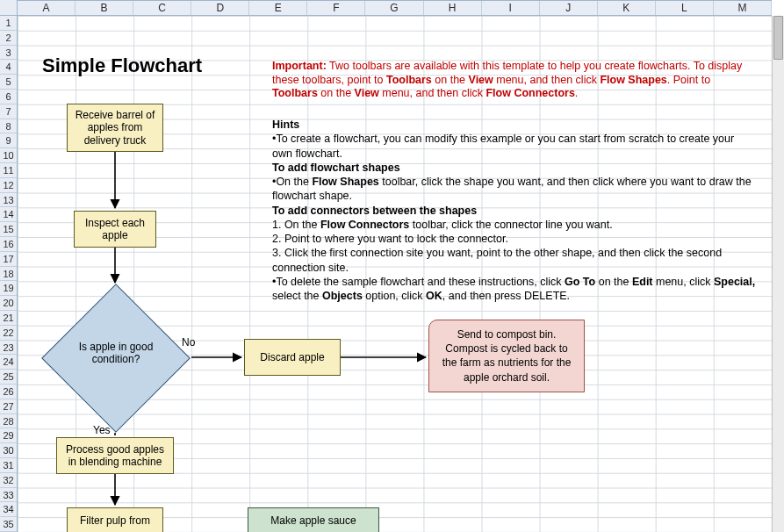  What do you see at coordinates (9, 465) in the screenshot?
I see `row-header-31: 31` at bounding box center [9, 465].